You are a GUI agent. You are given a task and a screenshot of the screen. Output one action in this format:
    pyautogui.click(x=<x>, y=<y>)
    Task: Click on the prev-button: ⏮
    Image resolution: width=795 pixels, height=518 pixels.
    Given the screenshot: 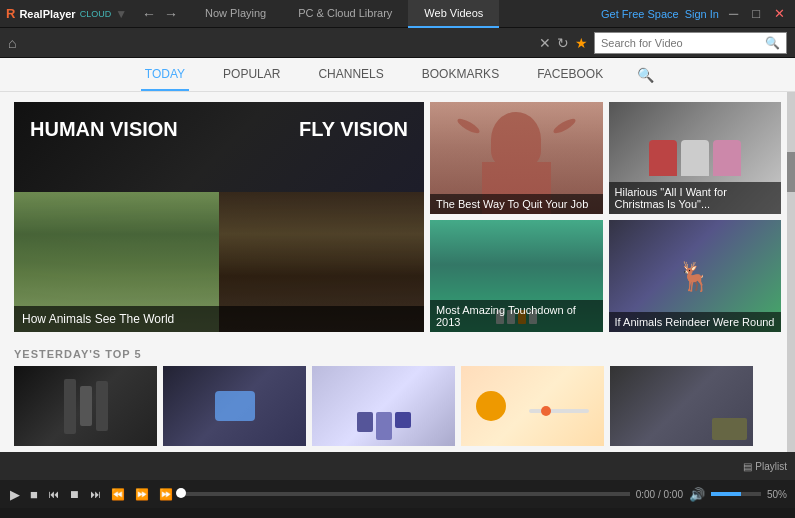 What is the action you would take?
    pyautogui.click(x=54, y=494)
    